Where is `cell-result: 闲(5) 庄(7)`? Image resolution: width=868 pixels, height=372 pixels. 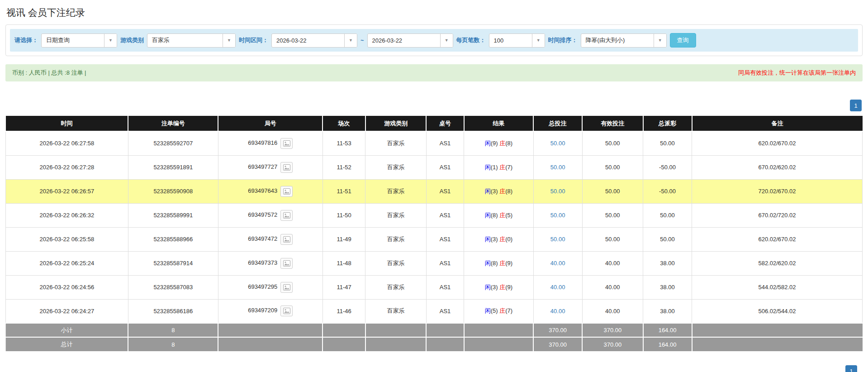 cell-result: 闲(5) 庄(7) is located at coordinates (498, 311).